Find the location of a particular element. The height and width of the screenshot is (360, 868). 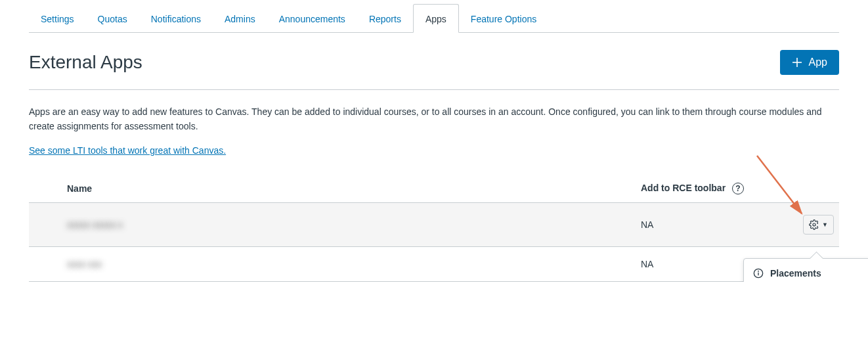

intro-block: Apps are an easy way to add new features… is located at coordinates (434, 131).